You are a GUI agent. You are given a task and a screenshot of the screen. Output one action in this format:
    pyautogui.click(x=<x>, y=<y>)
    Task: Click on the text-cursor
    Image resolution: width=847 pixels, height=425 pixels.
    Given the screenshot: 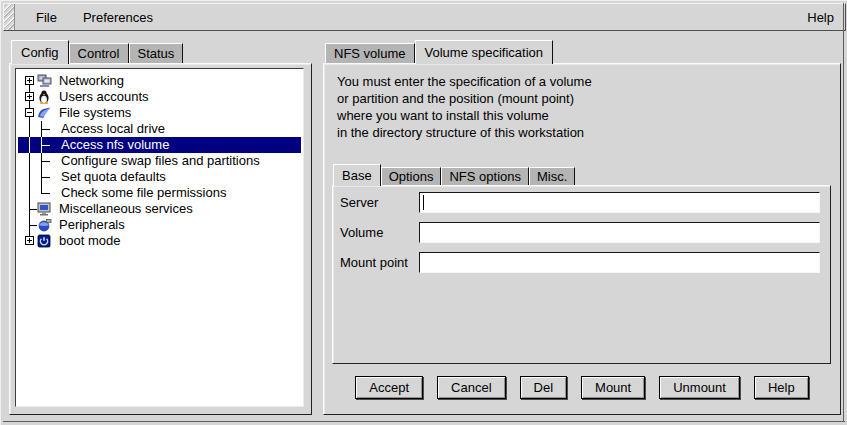 What is the action you would take?
    pyautogui.click(x=424, y=202)
    